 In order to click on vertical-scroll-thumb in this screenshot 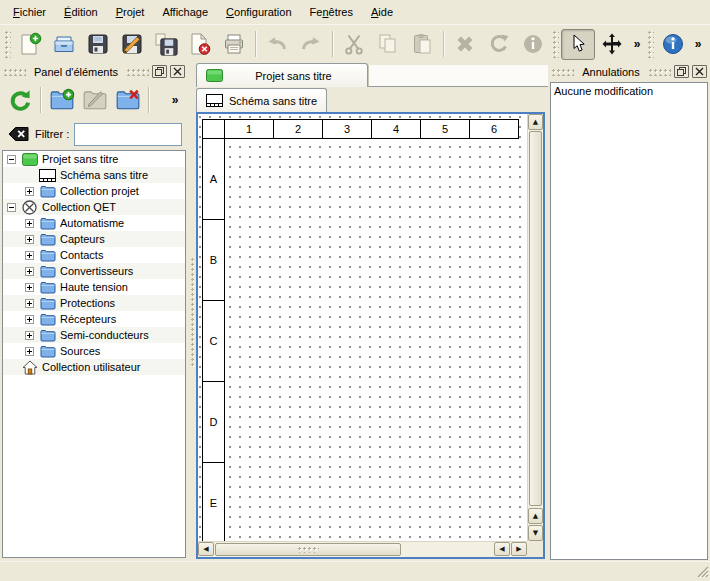, I will do `click(536, 318)`.